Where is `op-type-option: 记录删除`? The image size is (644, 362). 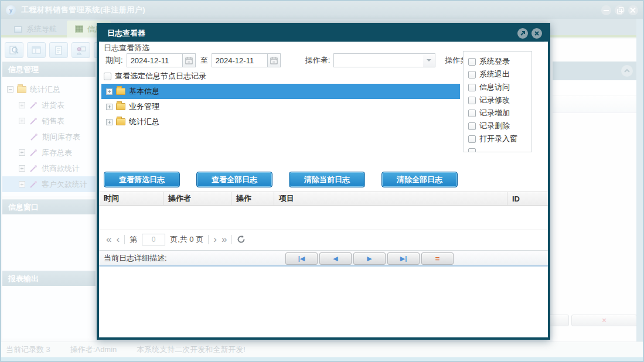 op-type-option: 记录删除 is located at coordinates (500, 126).